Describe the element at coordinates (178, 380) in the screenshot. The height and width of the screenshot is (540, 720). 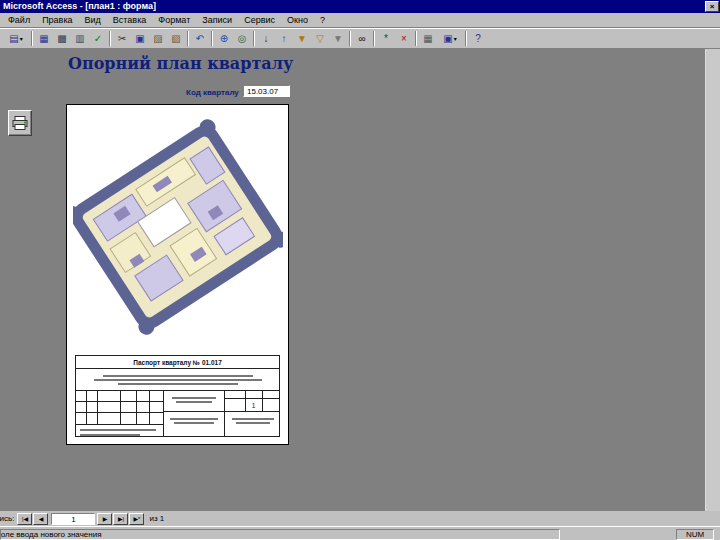
I see `stamp-subtitle-lines` at that location.